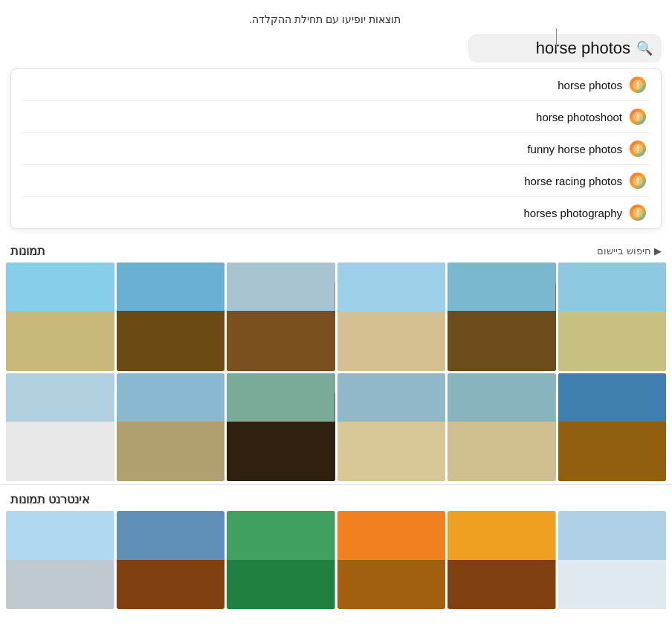 Image resolution: width=672 pixels, height=641 pixels. What do you see at coordinates (658, 251) in the screenshot?
I see `search-in-app-icon: ▶` at bounding box center [658, 251].